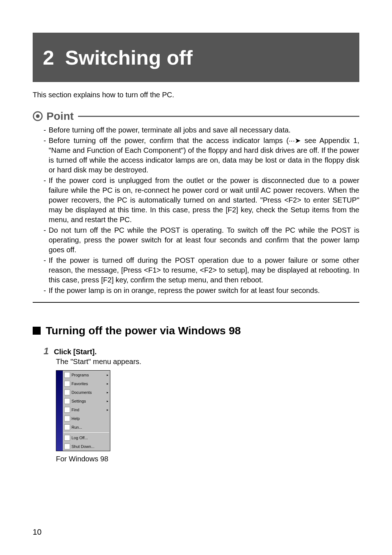  I want to click on menu-item-find: Find ▸, so click(86, 410).